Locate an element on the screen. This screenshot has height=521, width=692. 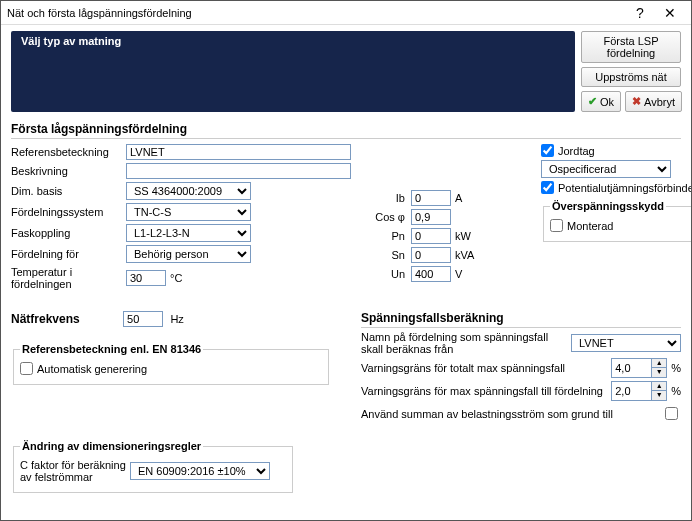
autogen-checkbox is located at coordinates (26, 368).